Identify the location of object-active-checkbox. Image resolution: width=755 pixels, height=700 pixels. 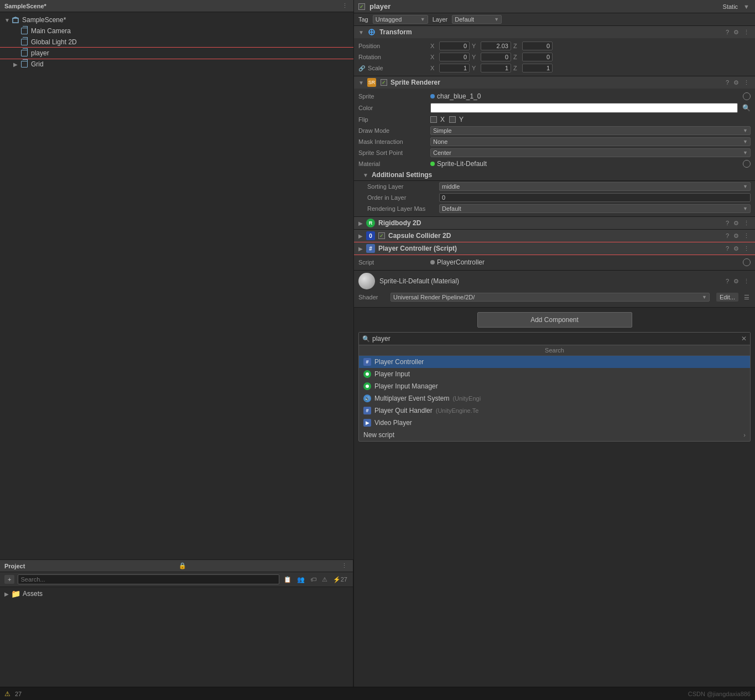
(362, 7).